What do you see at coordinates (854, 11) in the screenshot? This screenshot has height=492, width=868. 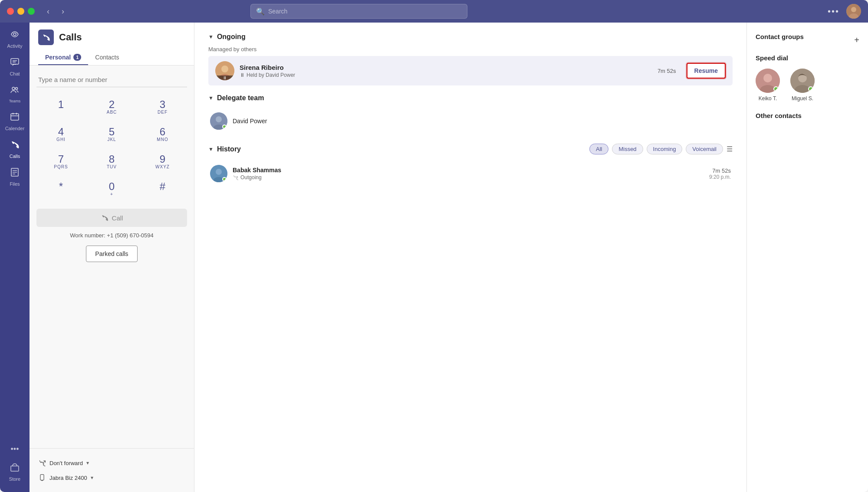 I see `user-avatar` at bounding box center [854, 11].